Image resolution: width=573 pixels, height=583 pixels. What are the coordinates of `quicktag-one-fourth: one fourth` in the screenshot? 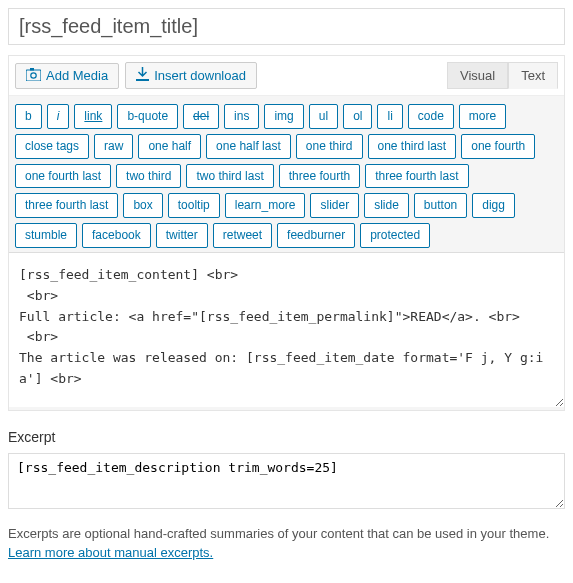 It's located at (498, 146).